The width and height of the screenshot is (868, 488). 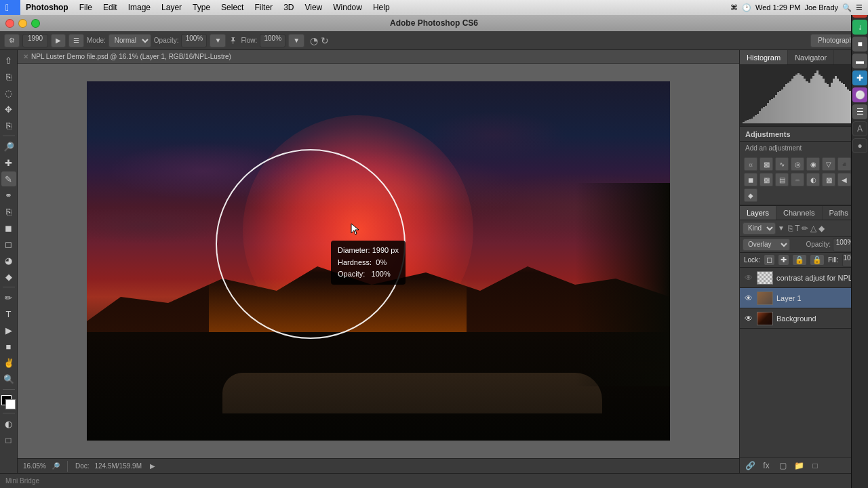 What do you see at coordinates (860, 129) in the screenshot?
I see `panel-btn-8: A` at bounding box center [860, 129].